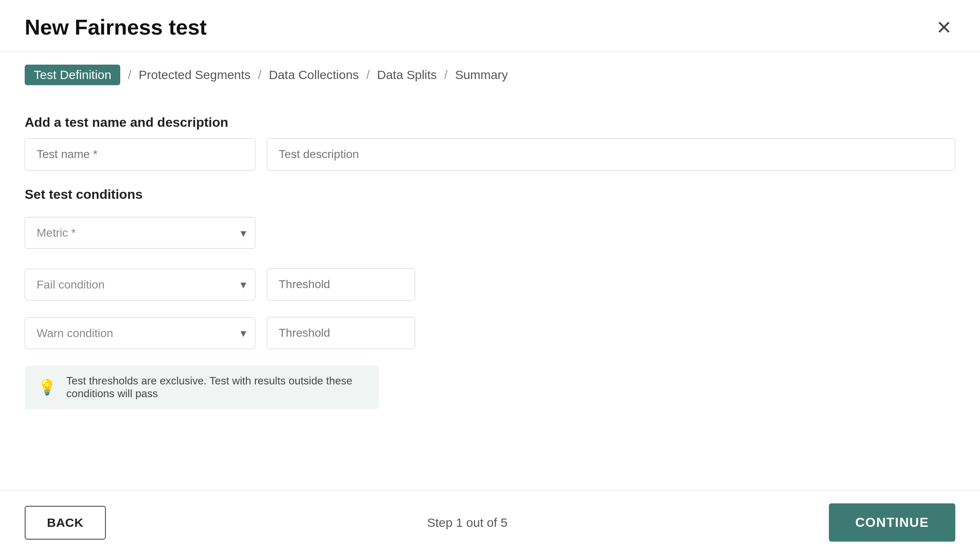 The height and width of the screenshot is (554, 980). Describe the element at coordinates (216, 387) in the screenshot. I see `info-text: Test thresholds are exclusive. Test with…` at that location.